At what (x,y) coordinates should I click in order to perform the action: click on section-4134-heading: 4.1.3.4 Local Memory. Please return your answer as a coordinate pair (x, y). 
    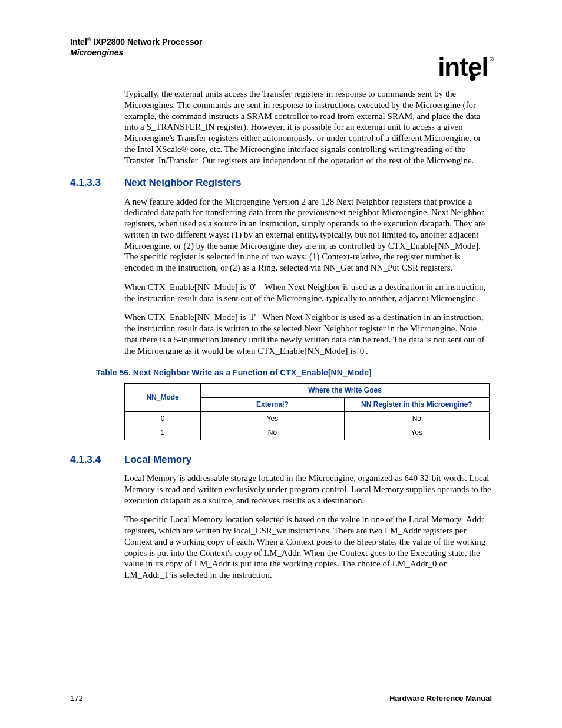
    Looking at the image, I should click on (281, 460).